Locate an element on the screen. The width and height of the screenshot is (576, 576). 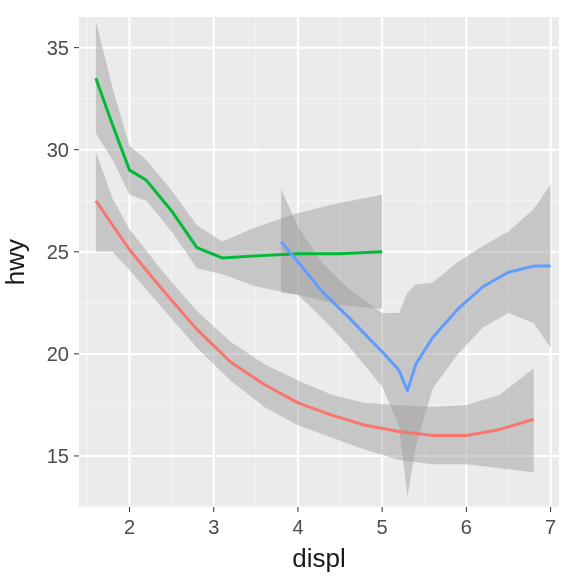
x-axis: 234567 is located at coordinates (340, 522).